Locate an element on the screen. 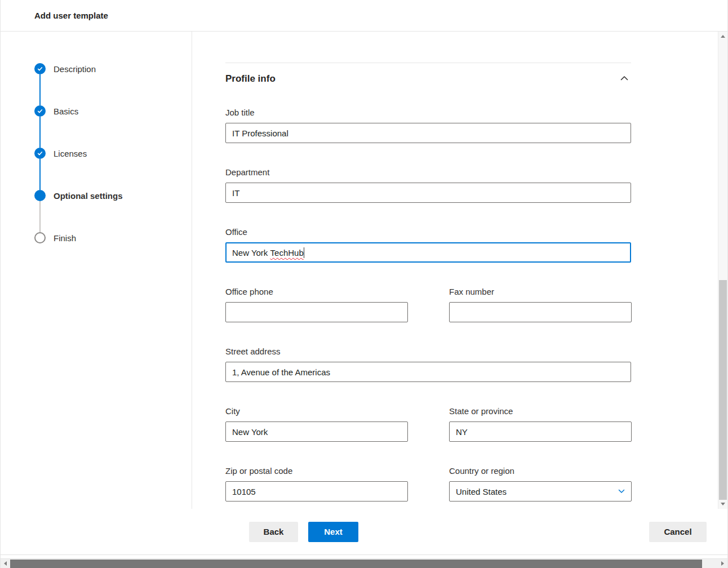 This screenshot has height=568, width=728. office-value-text: New York is located at coordinates (251, 252).